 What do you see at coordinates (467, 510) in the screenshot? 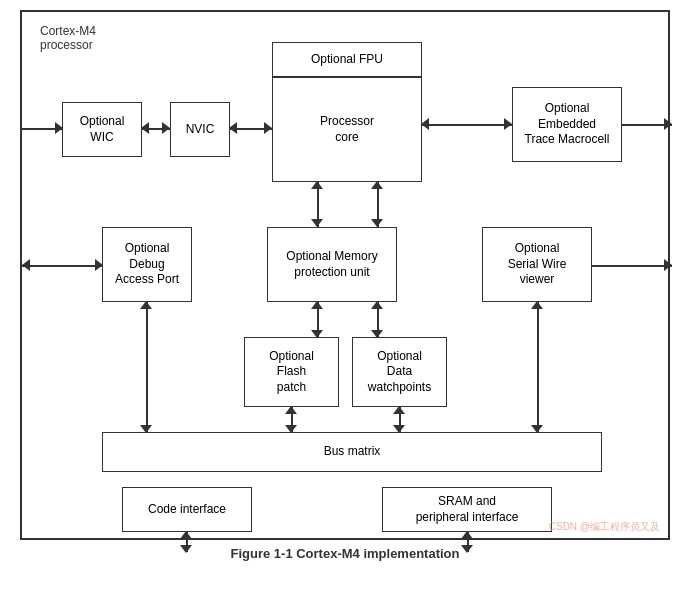
I see `sram-interface-block: SRAM andperipheral interface` at bounding box center [467, 510].